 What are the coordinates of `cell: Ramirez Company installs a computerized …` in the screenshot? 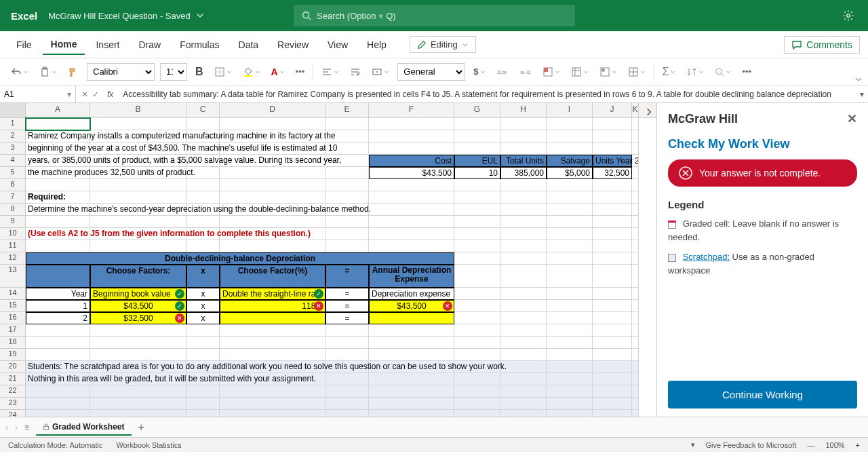 It's located at (58, 136).